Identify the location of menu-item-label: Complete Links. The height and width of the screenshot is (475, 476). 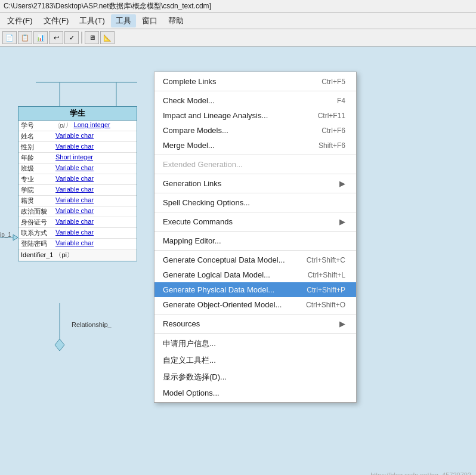
(190, 81).